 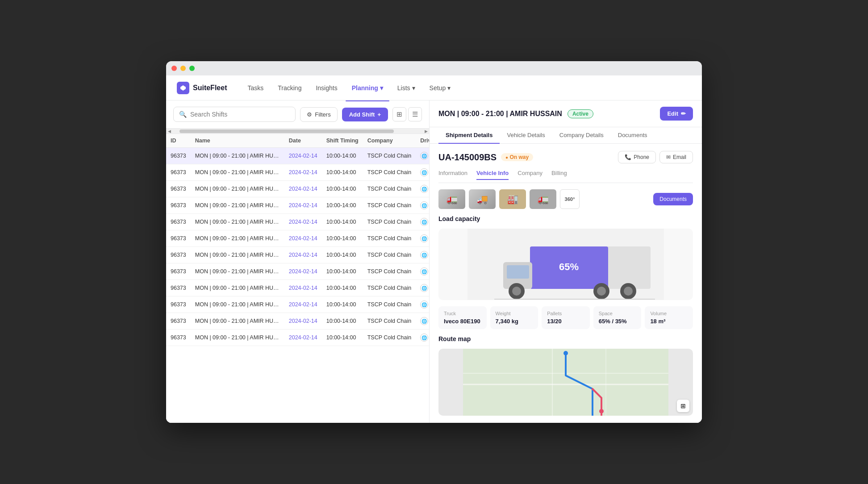 What do you see at coordinates (655, 157) in the screenshot?
I see `contact-buttons: 📞 Phone ✉ Email` at bounding box center [655, 157].